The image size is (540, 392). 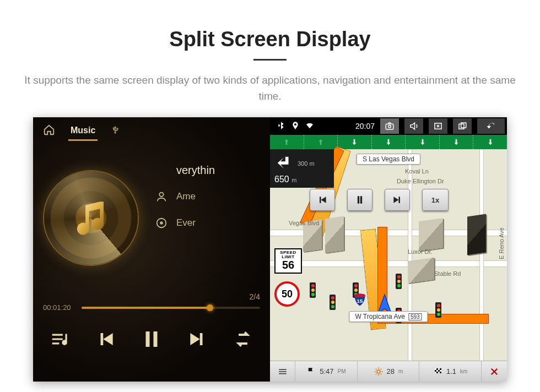 I want to click on track-title: verythin, so click(x=213, y=170).